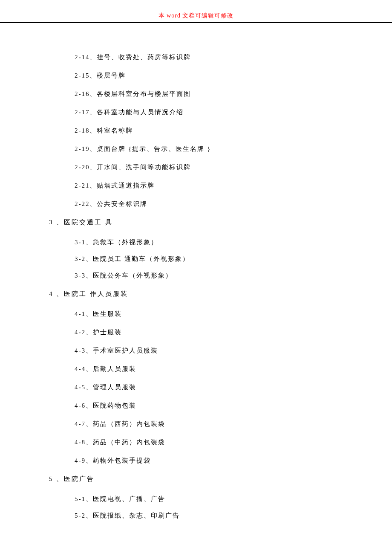 The width and height of the screenshot is (392, 556). Describe the element at coordinates (233, 499) in the screenshot. I see `list-item: 5-1、医院电视、广播、广告` at that location.